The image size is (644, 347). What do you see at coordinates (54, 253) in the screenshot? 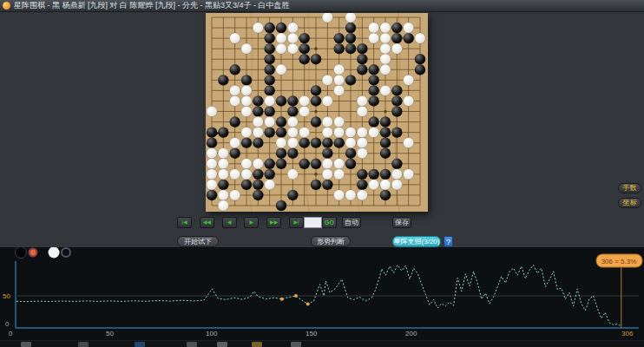
I see `white-player-dot` at bounding box center [54, 253].